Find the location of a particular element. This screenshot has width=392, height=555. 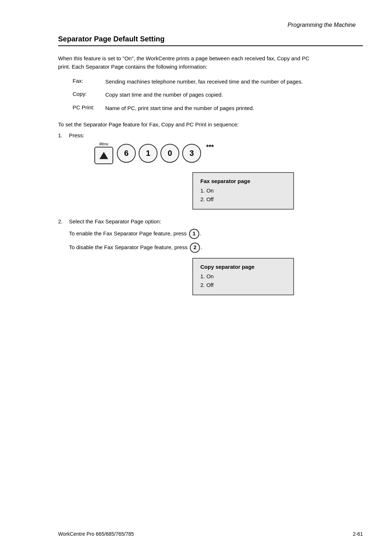

fax-separator-box: Fax separator page 1. On 2. Off is located at coordinates (243, 191).